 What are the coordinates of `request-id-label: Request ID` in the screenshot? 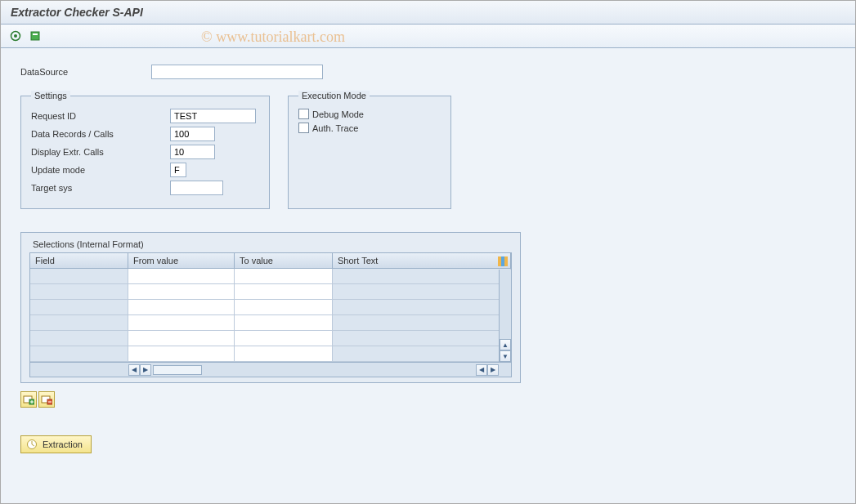 It's located at (101, 116).